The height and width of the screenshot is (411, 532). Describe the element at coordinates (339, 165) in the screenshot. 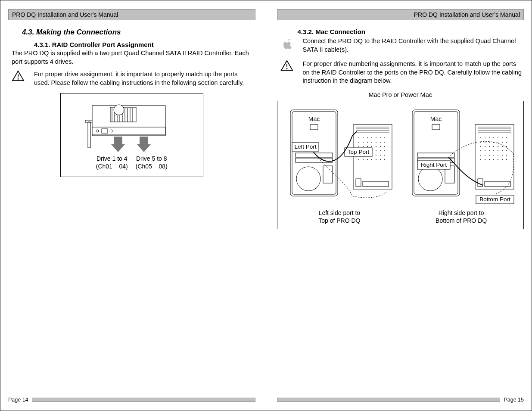

I see `mac-diagram-left: Mac Left Port` at that location.